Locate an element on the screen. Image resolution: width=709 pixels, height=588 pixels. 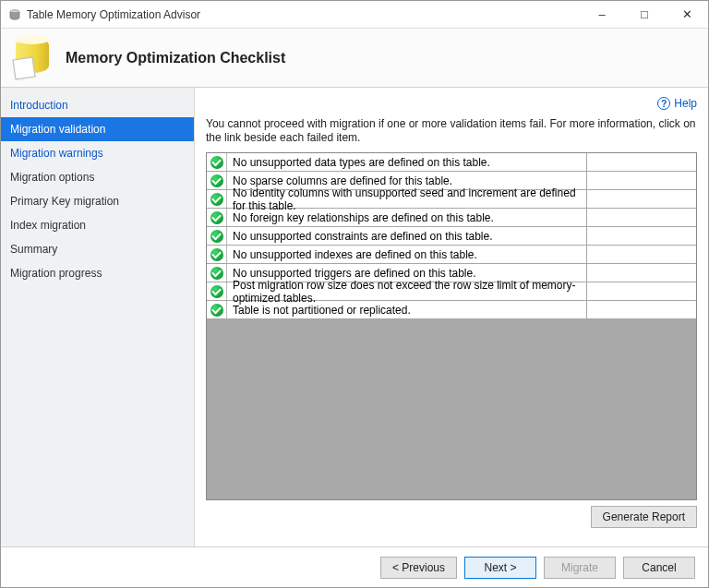
sidebar-item-migration-progress: Migration progress is located at coordinates (98, 273).